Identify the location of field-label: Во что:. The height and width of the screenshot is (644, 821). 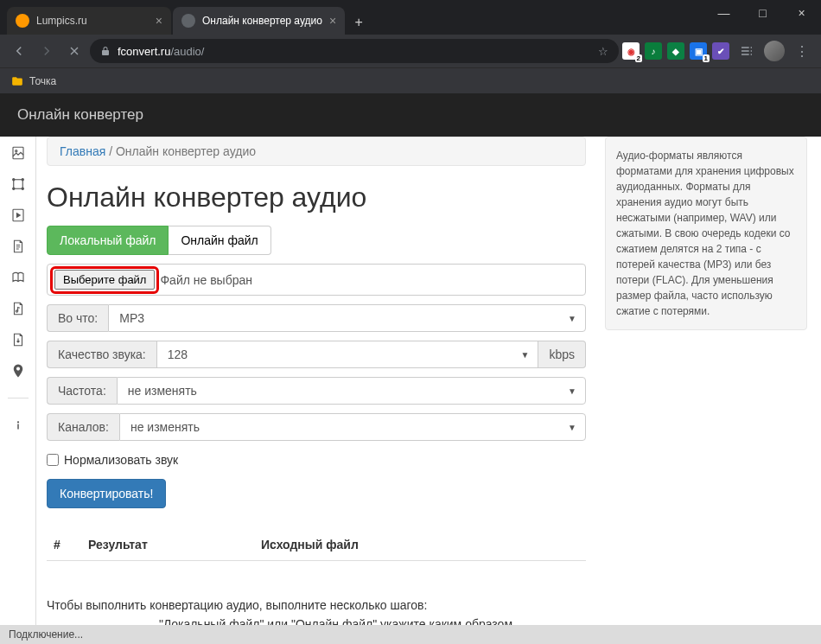
(78, 318).